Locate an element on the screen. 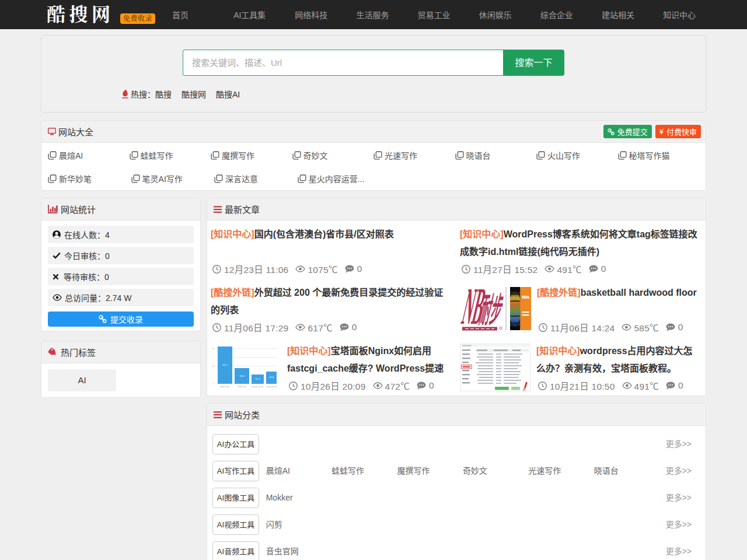  svg-text: 60 is located at coordinates (214, 349).